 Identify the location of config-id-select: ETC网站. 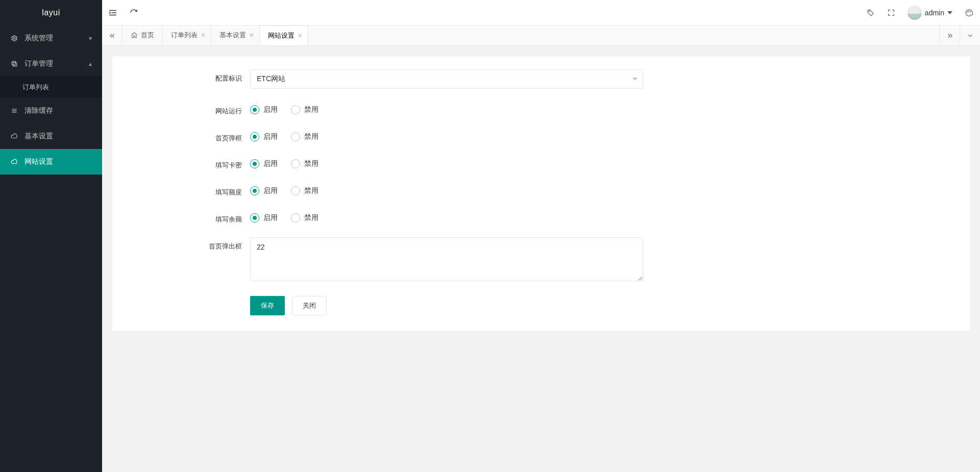
(447, 79).